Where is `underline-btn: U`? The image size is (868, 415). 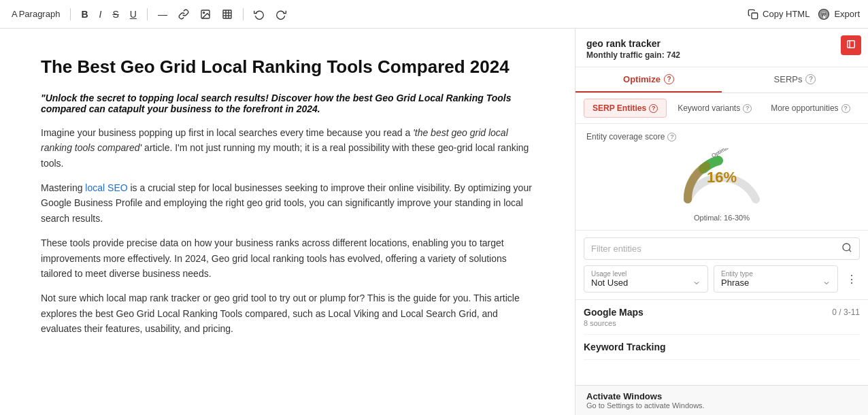 underline-btn: U is located at coordinates (133, 14).